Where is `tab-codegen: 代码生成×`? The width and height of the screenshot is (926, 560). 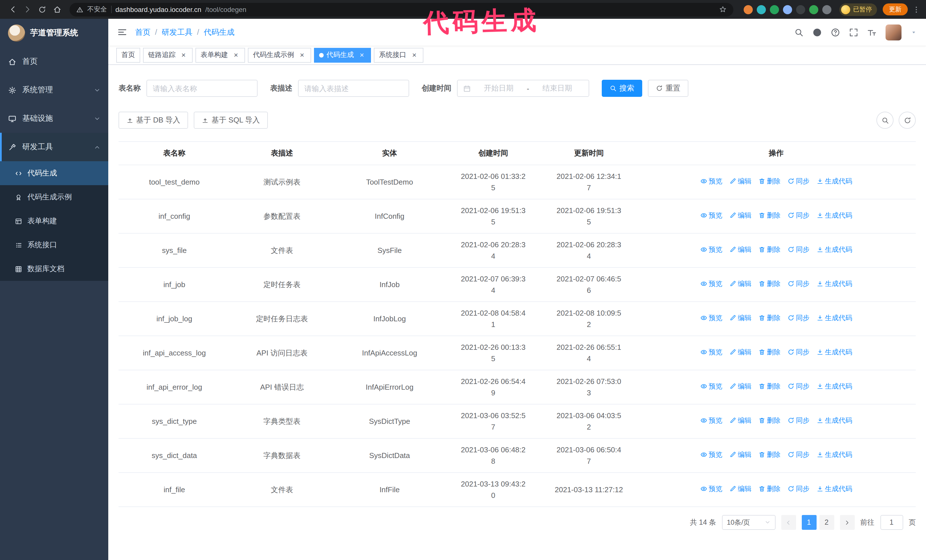
tab-codegen: 代码生成× is located at coordinates (342, 55).